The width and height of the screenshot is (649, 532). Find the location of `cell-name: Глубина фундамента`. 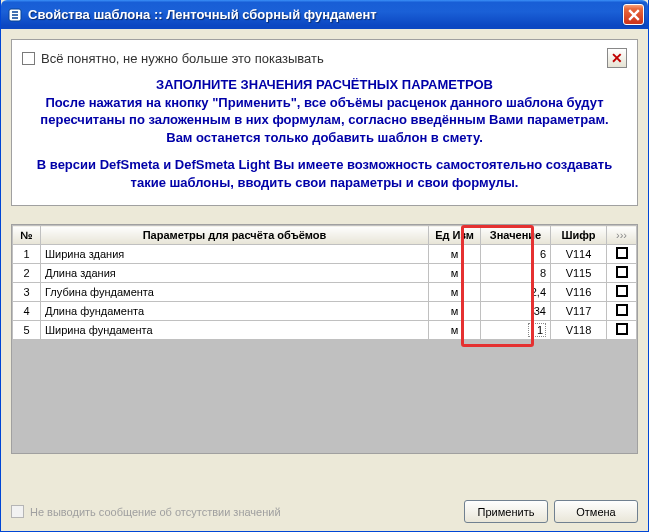

cell-name: Глубина фундамента is located at coordinates (235, 292).